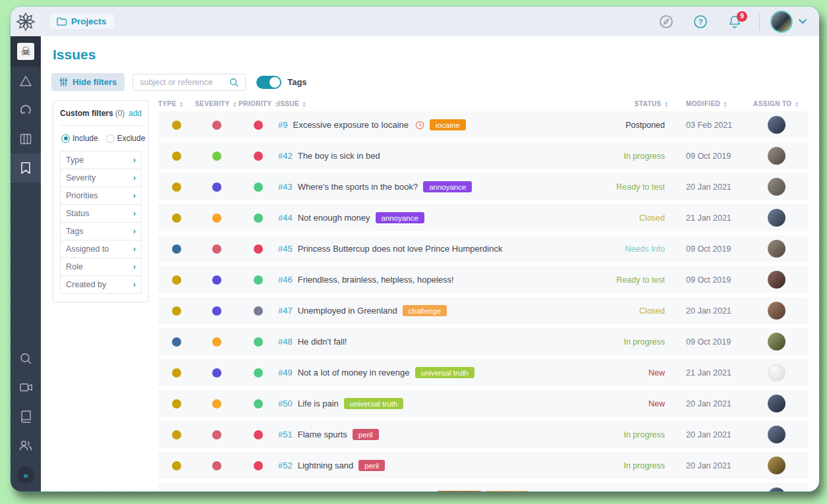  I want to click on search-box, so click(189, 82).